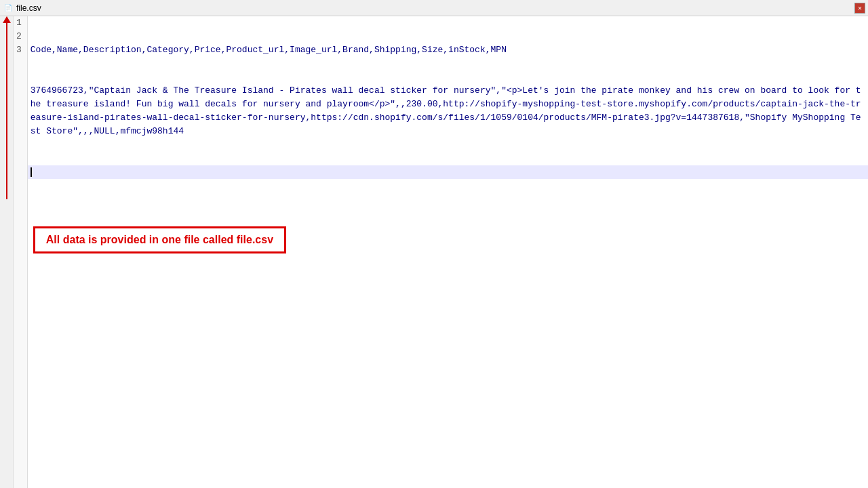 This screenshot has height=488, width=868. What do you see at coordinates (448, 50) in the screenshot?
I see `code-line-1: Code,Name,Description,Category,Price,Pro…` at bounding box center [448, 50].